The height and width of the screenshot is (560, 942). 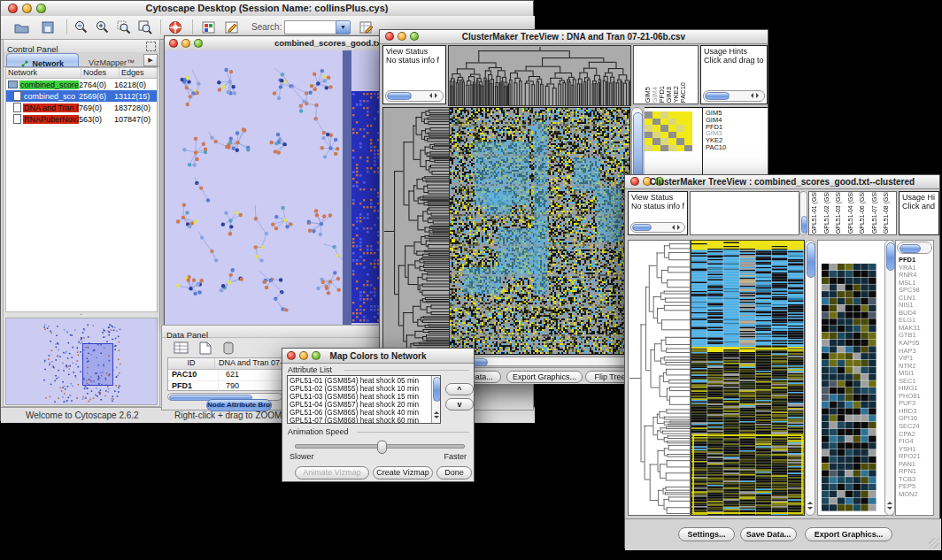 I want to click on table-row: DNA and Tran 07769(0)183728(0), so click(x=81, y=108).